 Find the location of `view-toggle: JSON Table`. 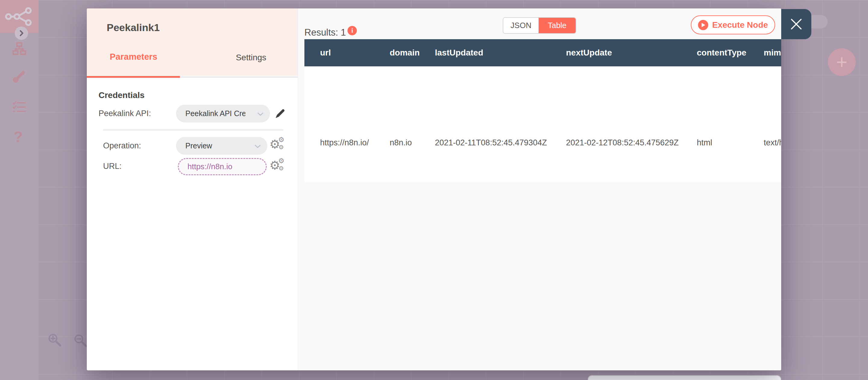

view-toggle: JSON Table is located at coordinates (539, 26).